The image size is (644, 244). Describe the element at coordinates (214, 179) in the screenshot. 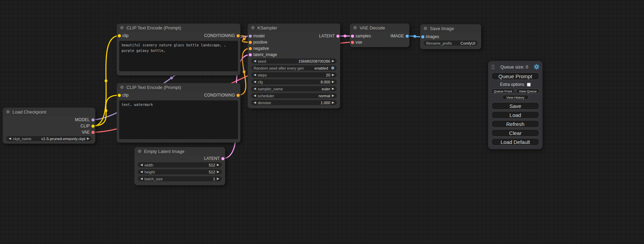

I see `widget-value: 1` at that location.